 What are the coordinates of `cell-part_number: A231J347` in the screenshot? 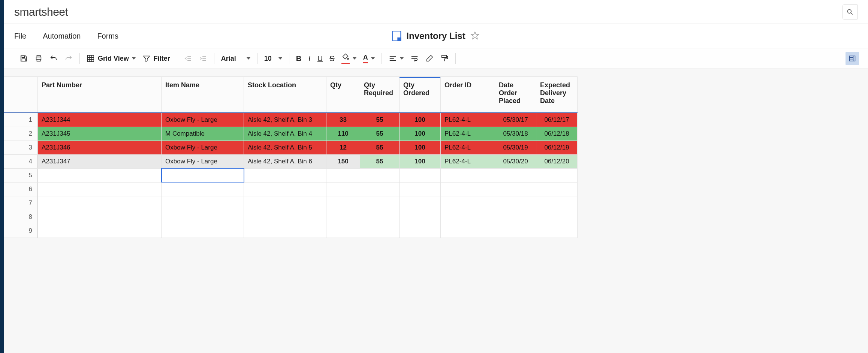 It's located at (100, 161).